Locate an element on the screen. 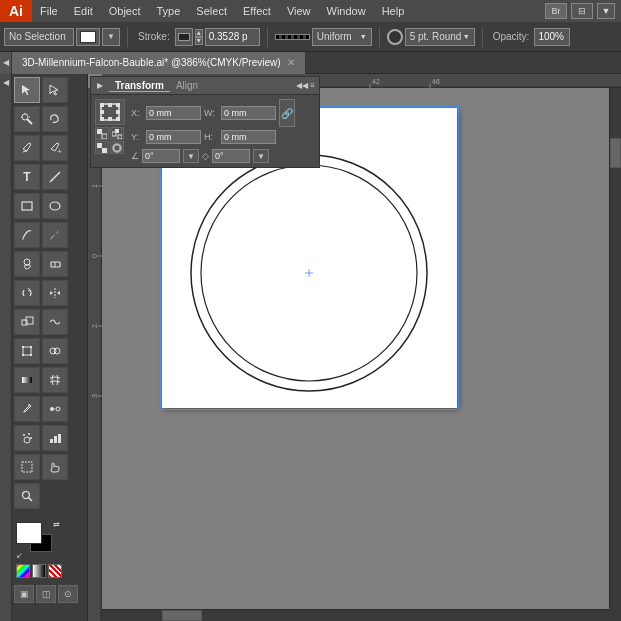 This screenshot has height=621, width=621. angle2-input is located at coordinates (231, 156).